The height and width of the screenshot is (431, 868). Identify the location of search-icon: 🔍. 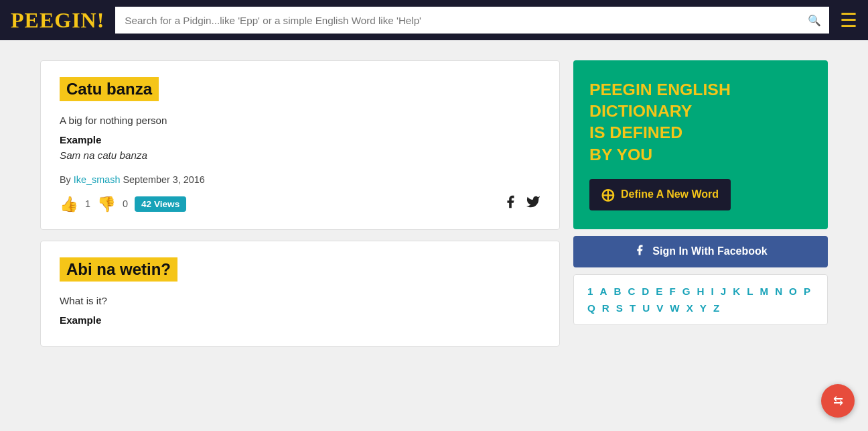
(814, 20).